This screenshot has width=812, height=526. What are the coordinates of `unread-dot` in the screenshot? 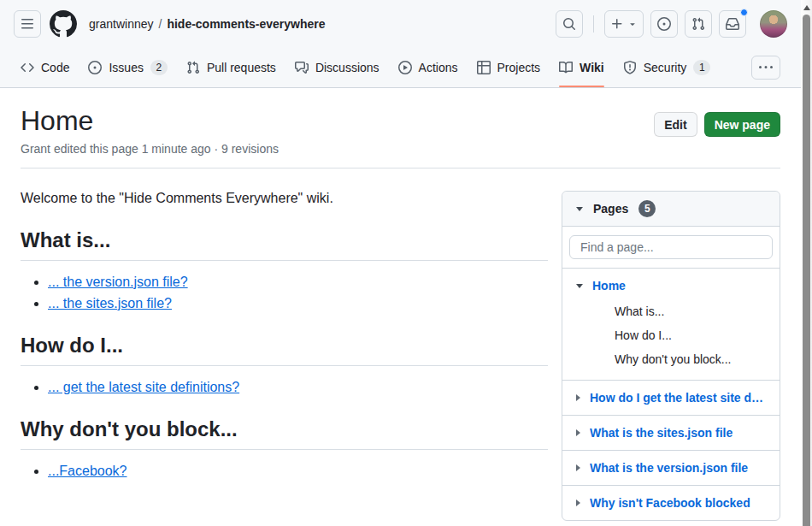 It's located at (744, 12).